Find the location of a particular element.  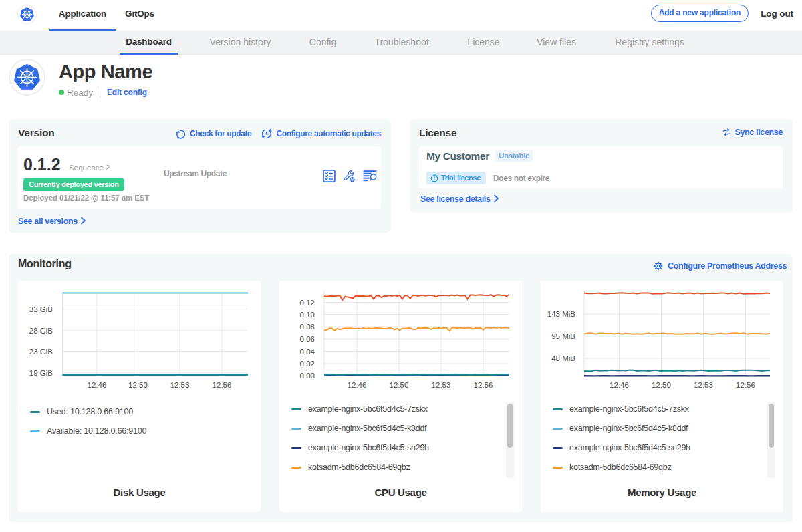

svg-text: 33 GiB is located at coordinates (41, 309).